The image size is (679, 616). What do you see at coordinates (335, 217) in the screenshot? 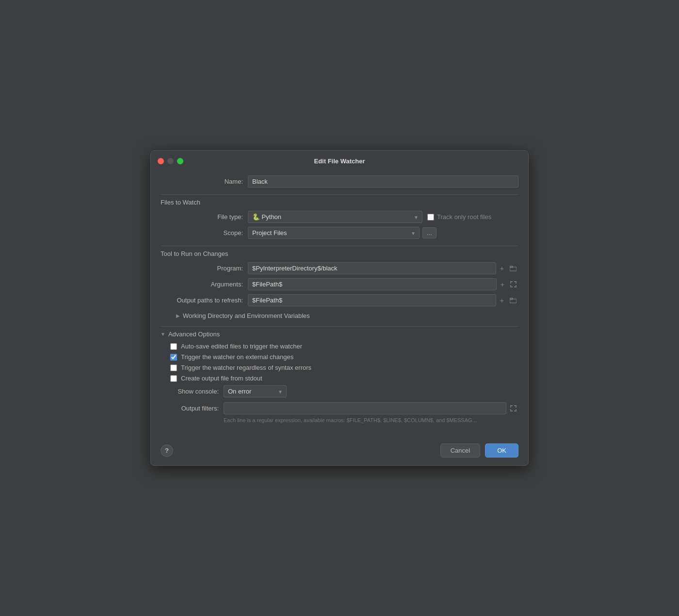
I see `file-type-select-wrapper: 🐍 Python ▼` at bounding box center [335, 217].